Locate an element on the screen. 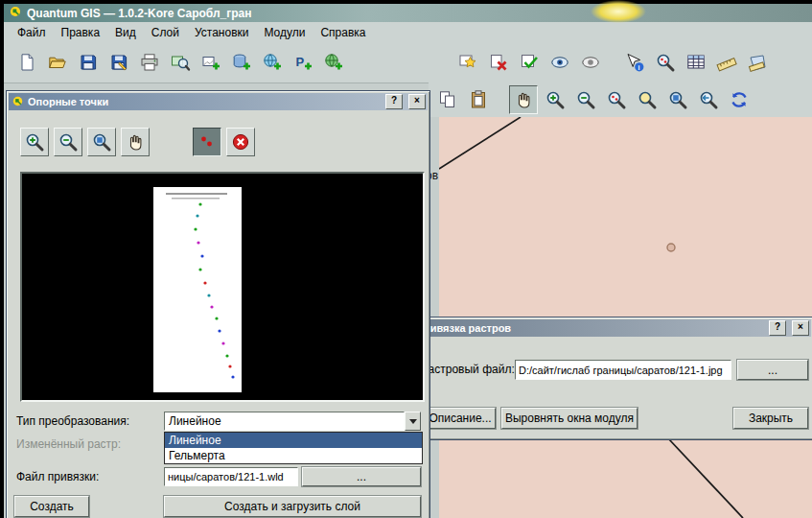  copy-features-icon is located at coordinates (448, 100).